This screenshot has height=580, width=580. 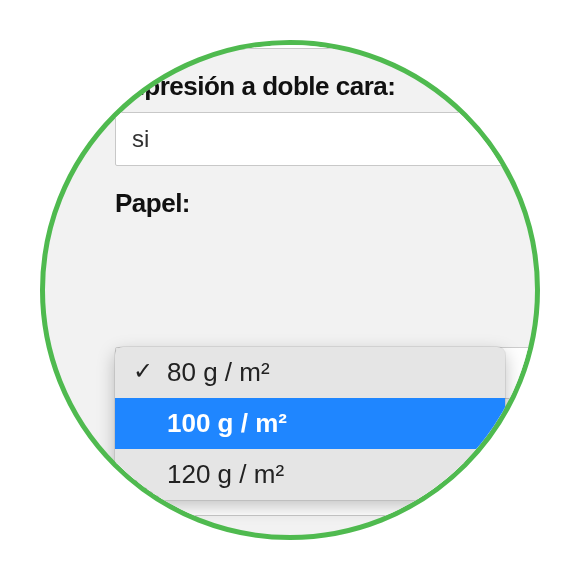 I want to click on paper-label: Papel:, so click(x=328, y=204).